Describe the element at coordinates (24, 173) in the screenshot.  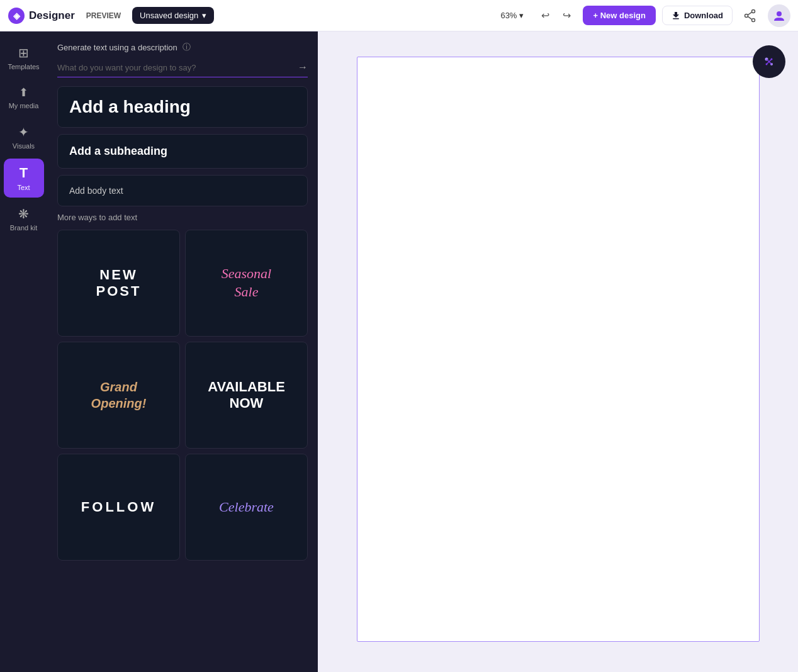
I see `text-icon: T` at that location.